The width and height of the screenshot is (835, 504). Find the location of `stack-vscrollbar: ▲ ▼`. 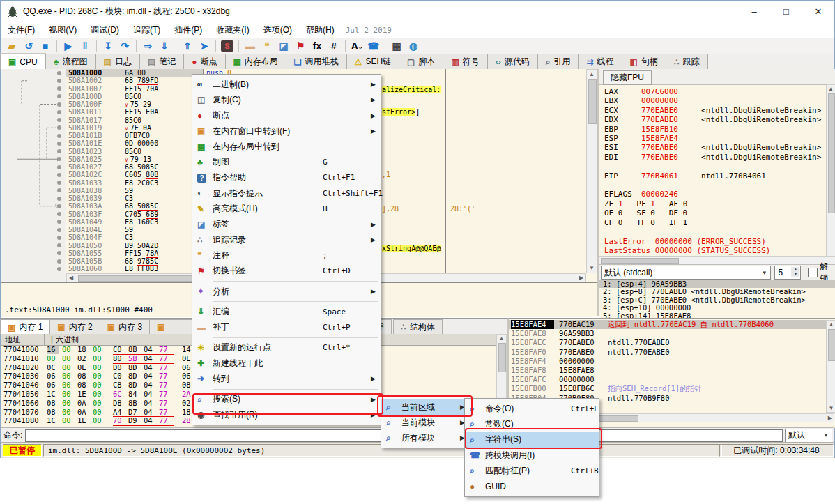

stack-vscrollbar: ▲ ▼ is located at coordinates (831, 367).